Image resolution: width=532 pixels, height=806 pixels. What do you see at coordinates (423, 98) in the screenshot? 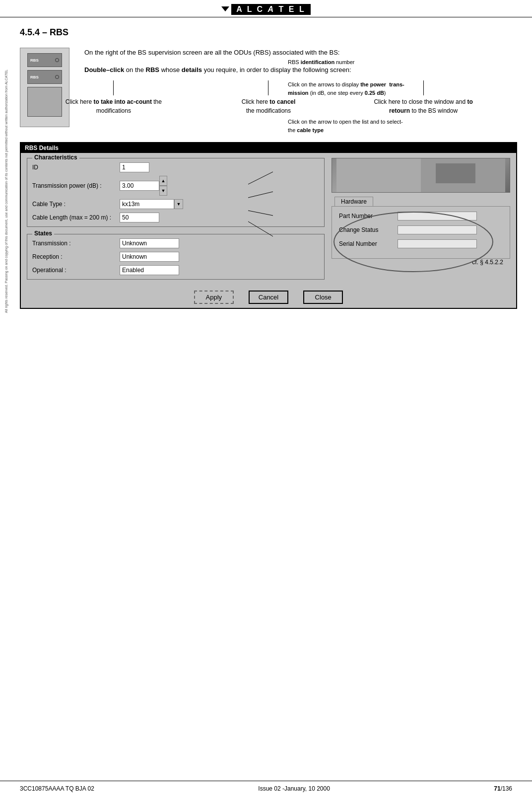
I see `close-annotation: Click here to close the window and to re…` at bounding box center [423, 98].